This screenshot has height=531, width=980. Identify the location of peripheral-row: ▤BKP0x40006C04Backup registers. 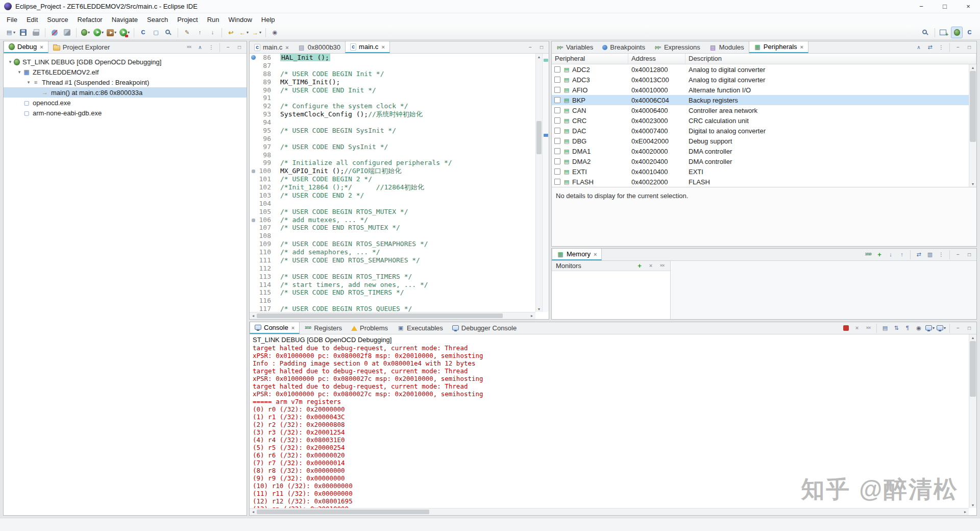
(761, 100).